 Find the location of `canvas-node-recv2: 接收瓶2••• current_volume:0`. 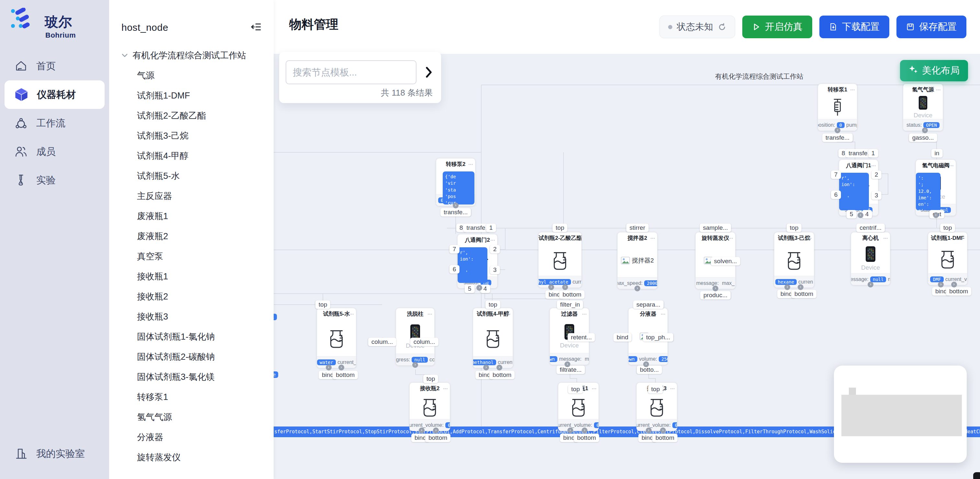

canvas-node-recv2: 接收瓶2••• current_volume:0 is located at coordinates (430, 407).